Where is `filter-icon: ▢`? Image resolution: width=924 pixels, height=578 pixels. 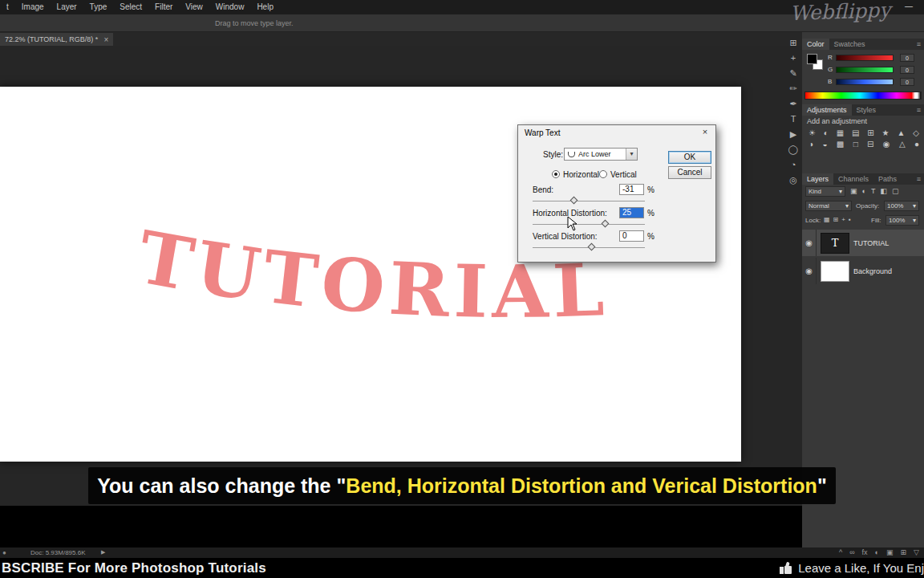 filter-icon: ▢ is located at coordinates (895, 191).